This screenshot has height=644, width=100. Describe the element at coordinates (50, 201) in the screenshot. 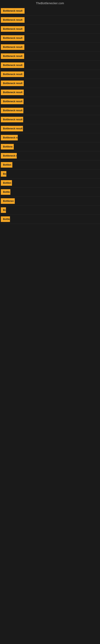

I see `bottleneck-row: Bottlenec` at that location.